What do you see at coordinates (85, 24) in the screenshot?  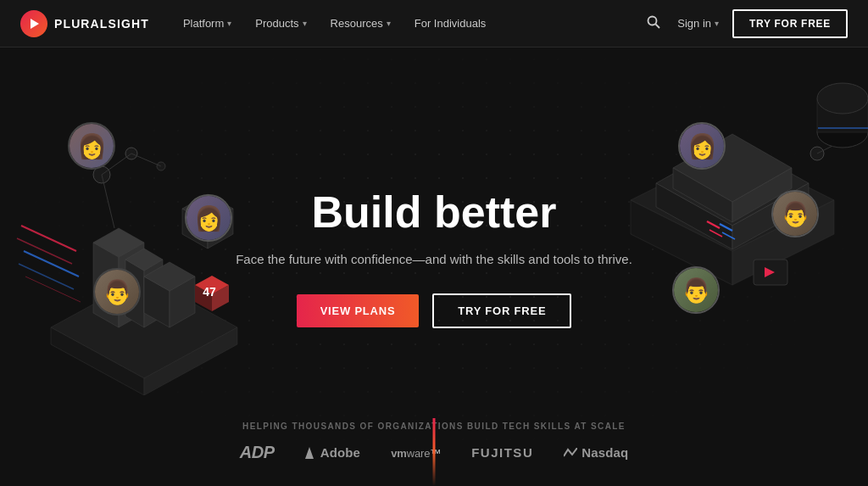 I see `logo-link: PLURALSIGHT` at bounding box center [85, 24].